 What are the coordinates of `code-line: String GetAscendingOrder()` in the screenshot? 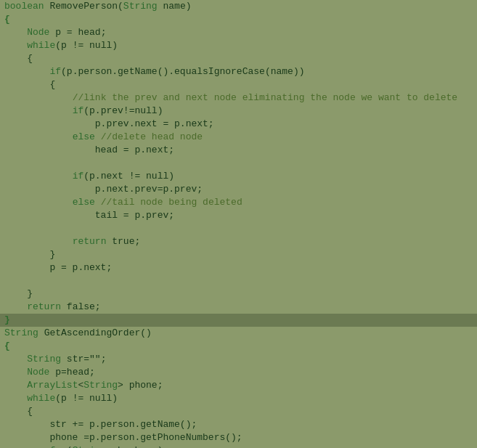 It's located at (238, 333).